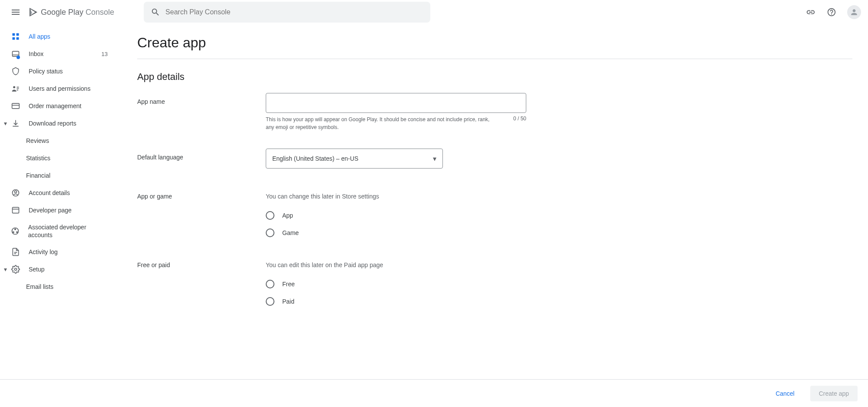 The width and height of the screenshot is (868, 407). Describe the element at coordinates (287, 215) in the screenshot. I see `radio-label: App` at that location.